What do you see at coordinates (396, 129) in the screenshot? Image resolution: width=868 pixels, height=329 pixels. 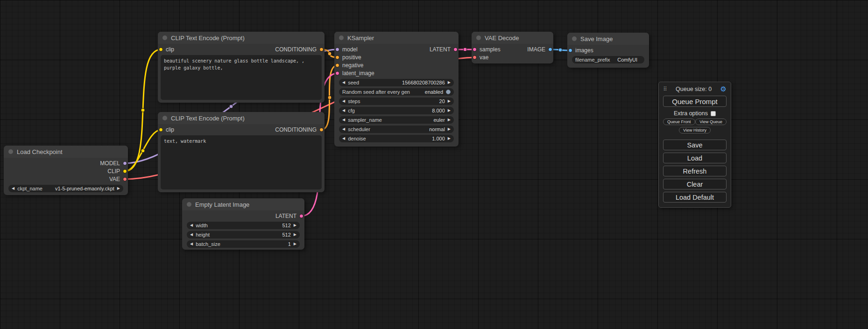 I see `scheduler-widget: ◀ scheduler normal ▶` at bounding box center [396, 129].